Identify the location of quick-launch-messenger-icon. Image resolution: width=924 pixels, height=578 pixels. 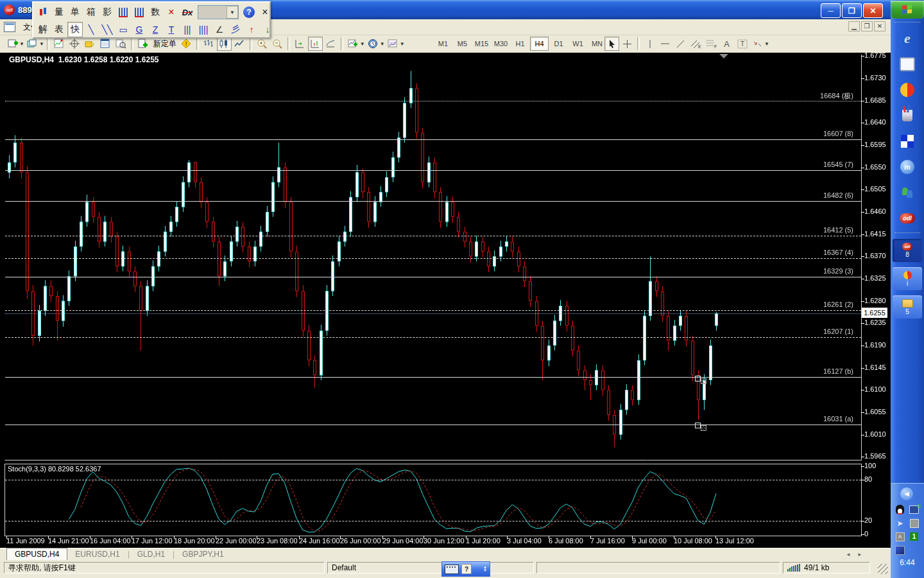
(907, 193).